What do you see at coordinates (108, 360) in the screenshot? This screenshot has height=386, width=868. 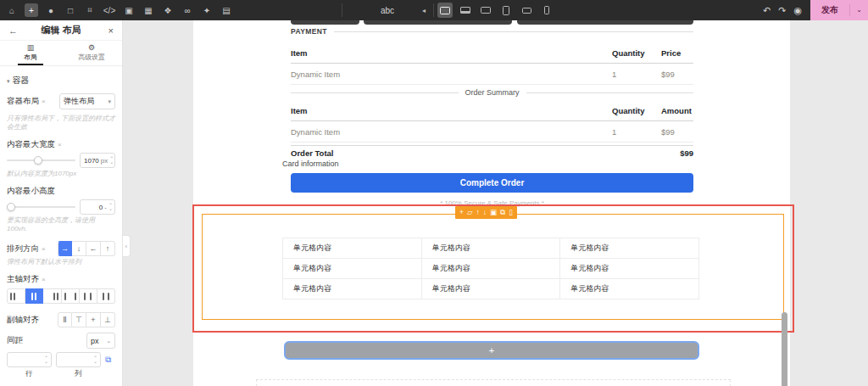 I see `link-values-icon: ⧉` at bounding box center [108, 360].